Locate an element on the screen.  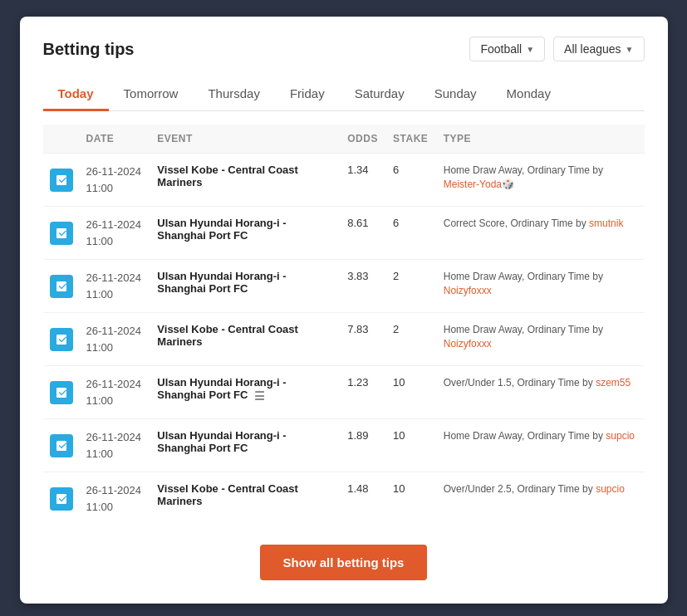
user-link: szem55 is located at coordinates (613, 383).